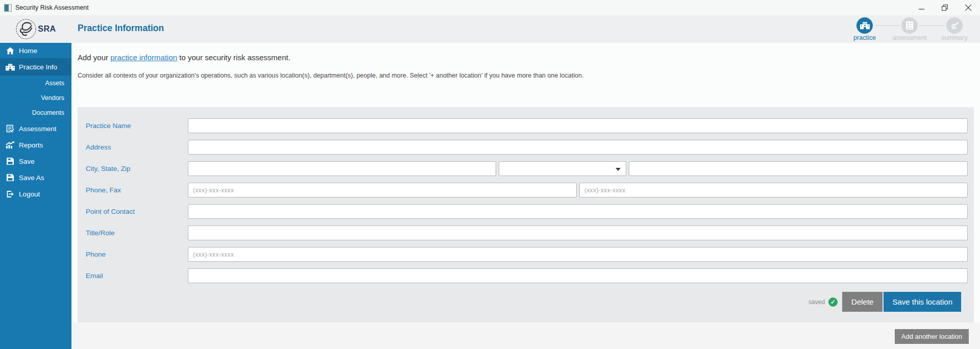 The image size is (980, 349). I want to click on delete-button: Delete, so click(863, 302).